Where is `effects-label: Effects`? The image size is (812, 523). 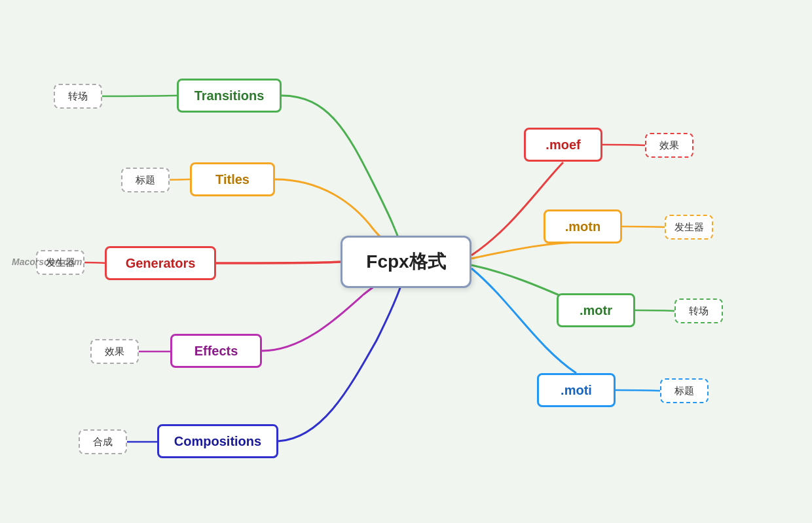 effects-label: Effects is located at coordinates (216, 351).